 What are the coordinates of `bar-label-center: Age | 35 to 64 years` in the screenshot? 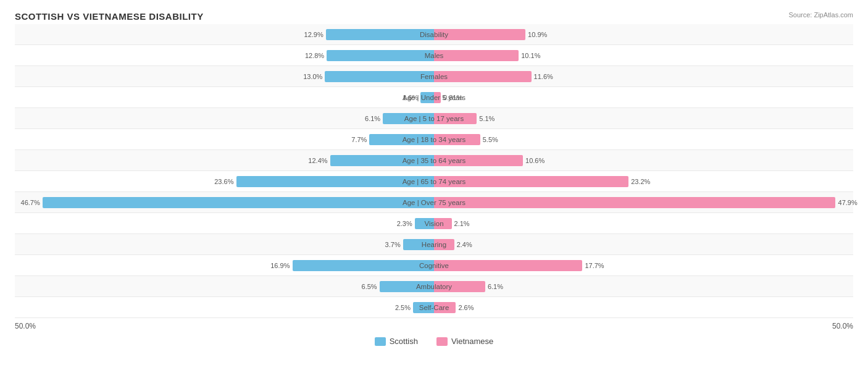 It's located at (435, 161).